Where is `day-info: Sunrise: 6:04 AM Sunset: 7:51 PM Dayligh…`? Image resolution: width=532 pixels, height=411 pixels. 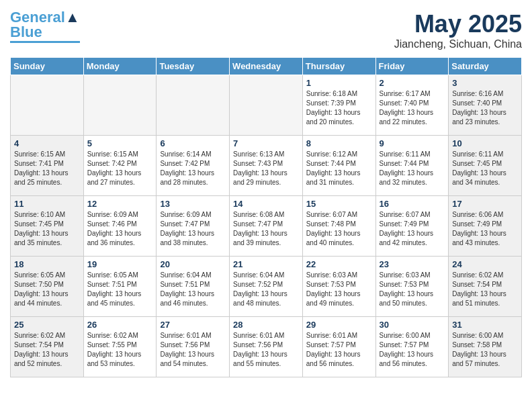 day-info: Sunrise: 6:04 AM Sunset: 7:51 PM Dayligh… is located at coordinates (193, 289).